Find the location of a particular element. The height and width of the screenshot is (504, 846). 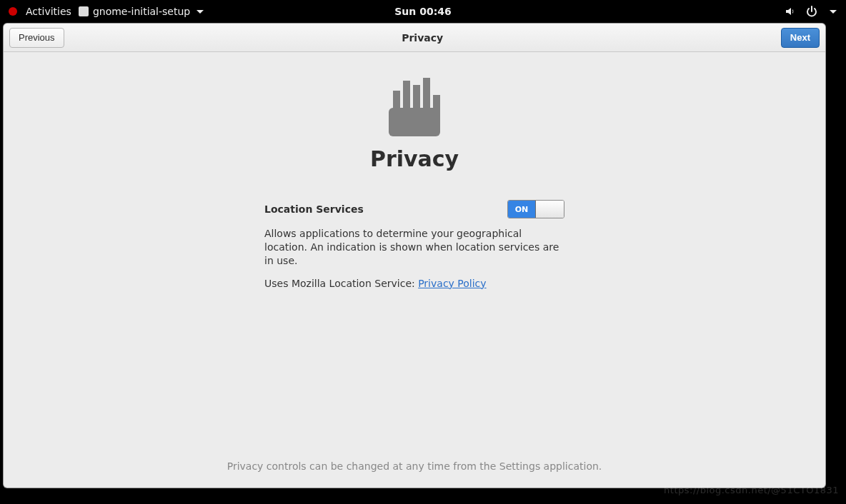

next-button: Next is located at coordinates (800, 38).